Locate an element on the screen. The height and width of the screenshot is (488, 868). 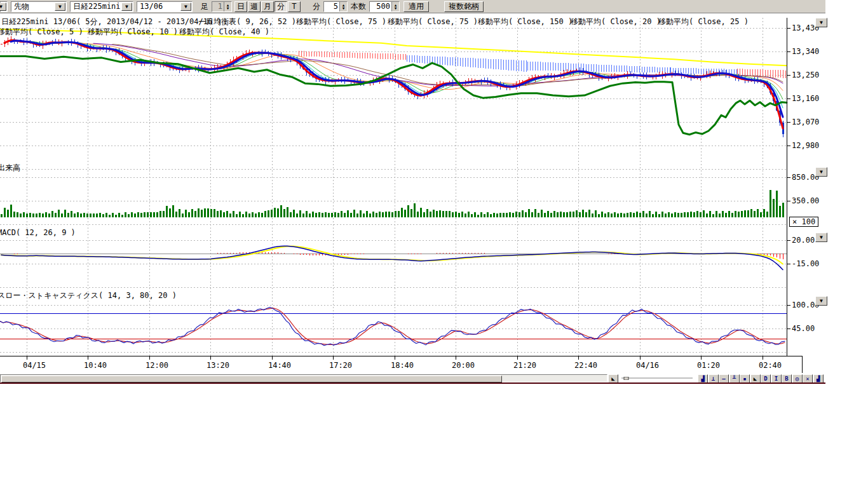
legend-item: 移動平均( Close, 20 ) is located at coordinates (616, 22).